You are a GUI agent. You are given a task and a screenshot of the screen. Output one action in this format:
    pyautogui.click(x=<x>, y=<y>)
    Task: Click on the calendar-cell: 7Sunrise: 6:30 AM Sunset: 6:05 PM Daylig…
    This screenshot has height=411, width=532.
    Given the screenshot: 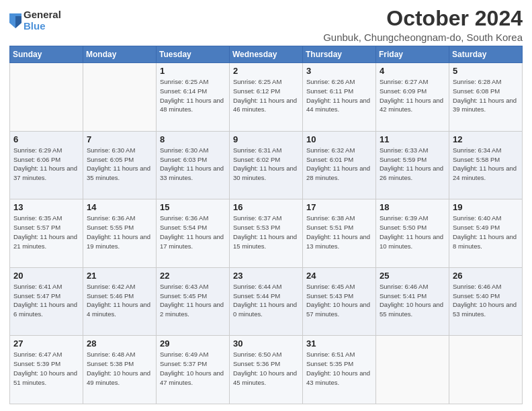 What is the action you would take?
    pyautogui.click(x=120, y=165)
    